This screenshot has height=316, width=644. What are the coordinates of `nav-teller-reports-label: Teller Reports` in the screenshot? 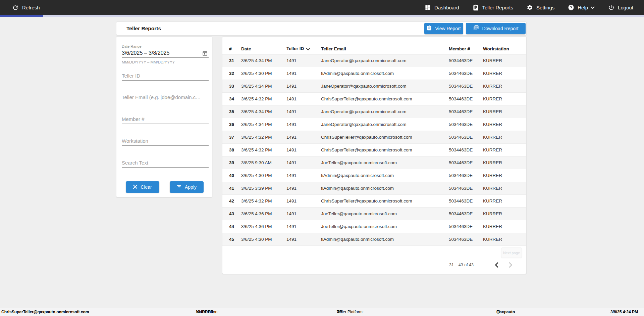 It's located at (498, 7).